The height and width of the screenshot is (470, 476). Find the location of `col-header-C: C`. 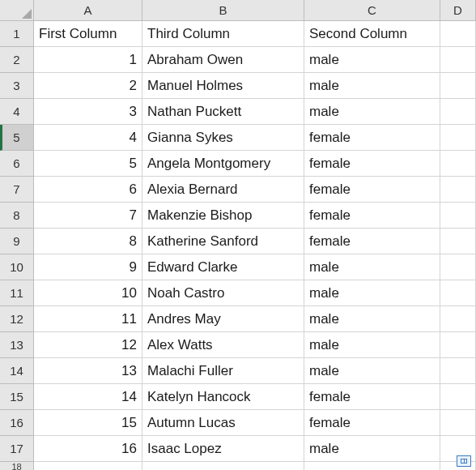

col-header-C: C is located at coordinates (372, 11).